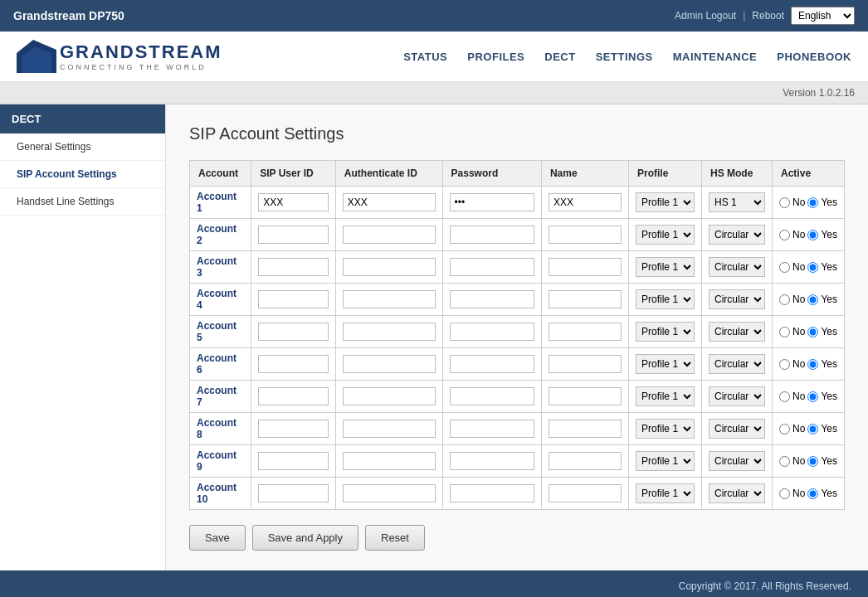 The height and width of the screenshot is (597, 868). Describe the element at coordinates (737, 235) in the screenshot. I see `hs-mode-select: CircularHS 1HS 2HS 3HS 4HS 5` at that location.